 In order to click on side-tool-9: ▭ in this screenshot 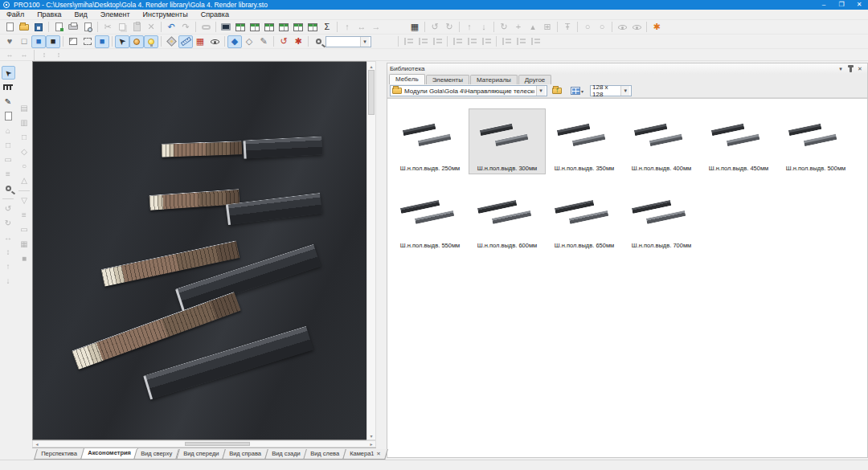, I will do `click(24, 230)`.